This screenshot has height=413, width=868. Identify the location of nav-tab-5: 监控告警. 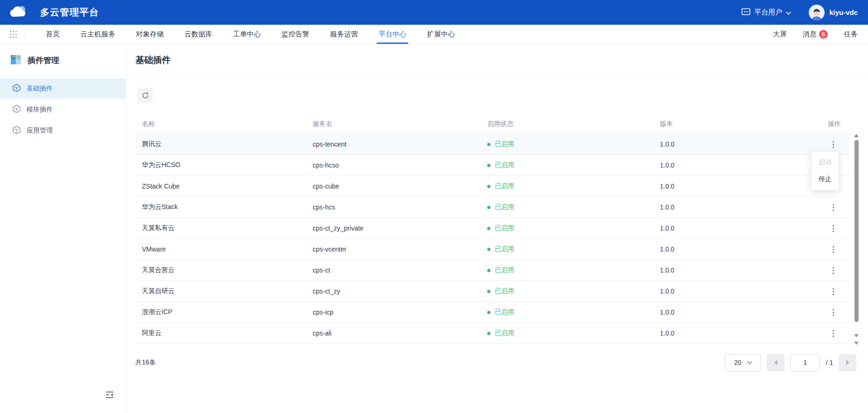
(295, 35).